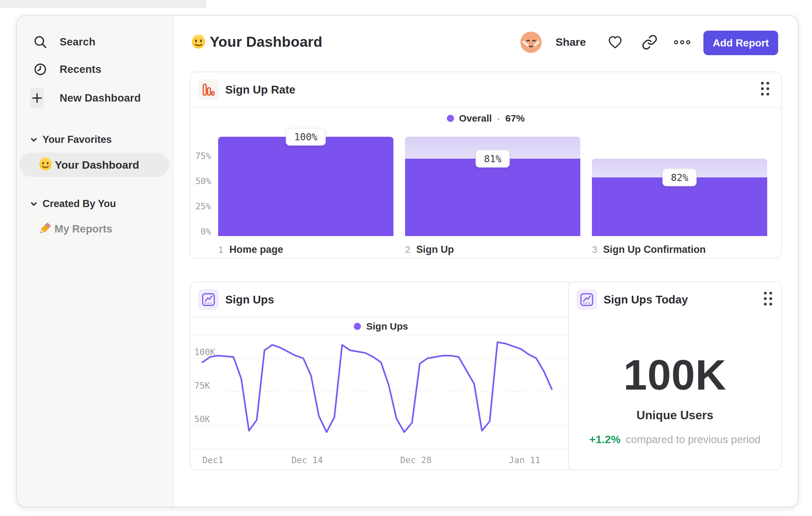 The image size is (812, 516). Describe the element at coordinates (256, 250) in the screenshot. I see `funnel-step-name: Home page` at that location.